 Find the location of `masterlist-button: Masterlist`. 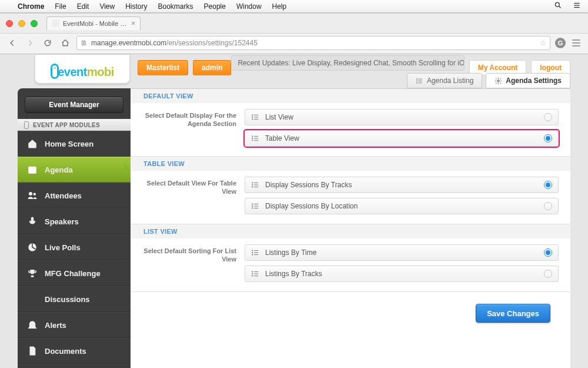

masterlist-button: Masterlist is located at coordinates (163, 68).